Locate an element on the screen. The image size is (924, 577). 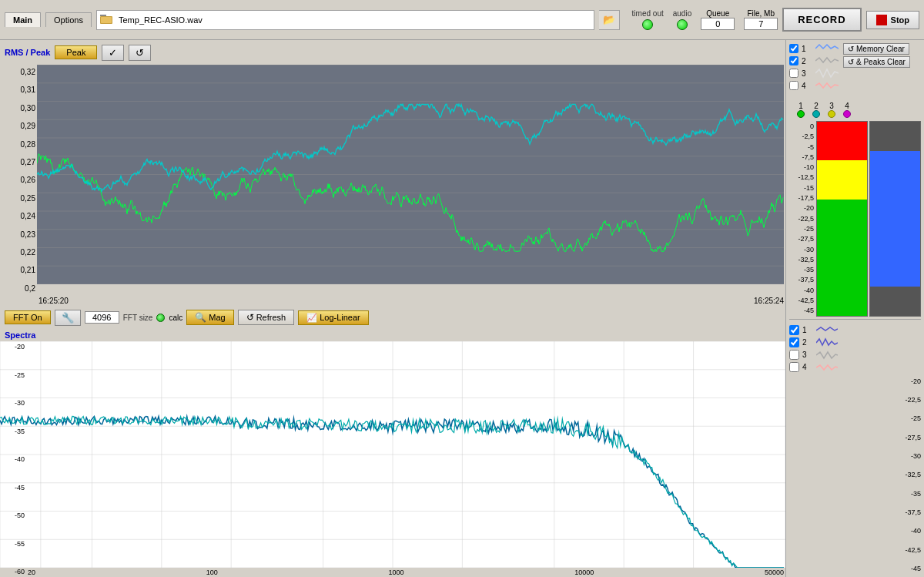
vu-scale-label: -32,5 is located at coordinates (802, 260).